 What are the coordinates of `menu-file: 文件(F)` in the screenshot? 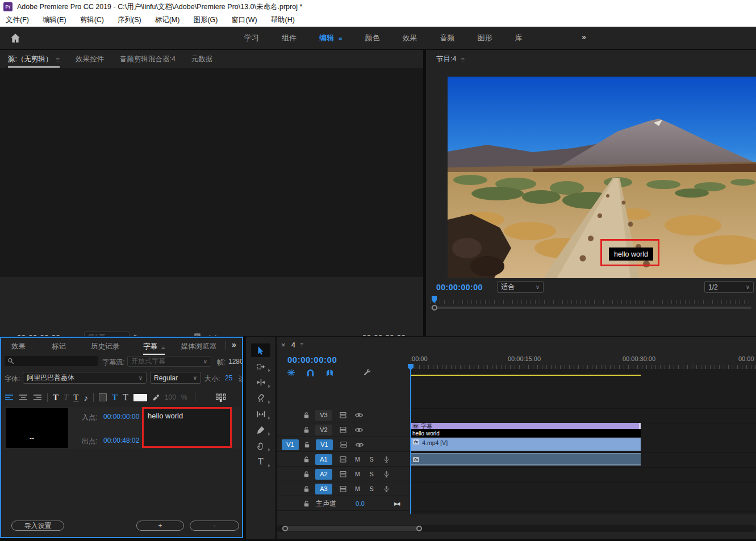 It's located at (17, 20).